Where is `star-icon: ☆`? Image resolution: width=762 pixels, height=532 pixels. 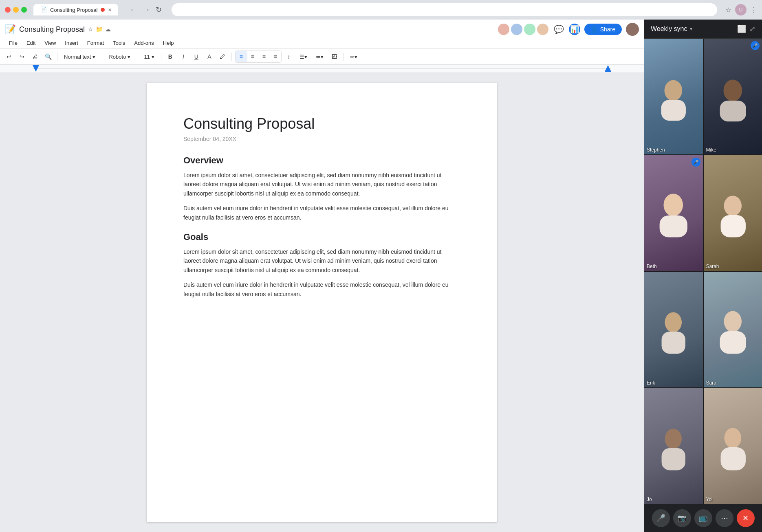 star-icon: ☆ is located at coordinates (90, 29).